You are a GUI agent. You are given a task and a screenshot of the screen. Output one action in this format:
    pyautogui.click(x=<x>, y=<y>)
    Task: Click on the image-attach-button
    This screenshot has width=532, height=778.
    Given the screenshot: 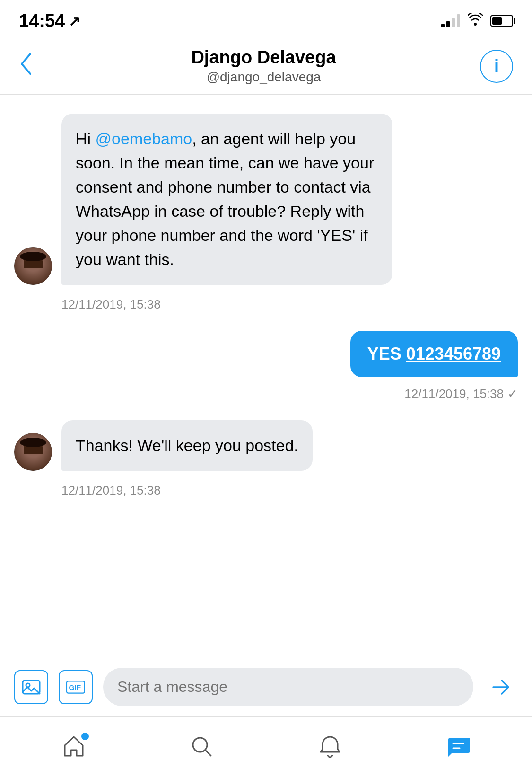 What is the action you would take?
    pyautogui.click(x=31, y=687)
    